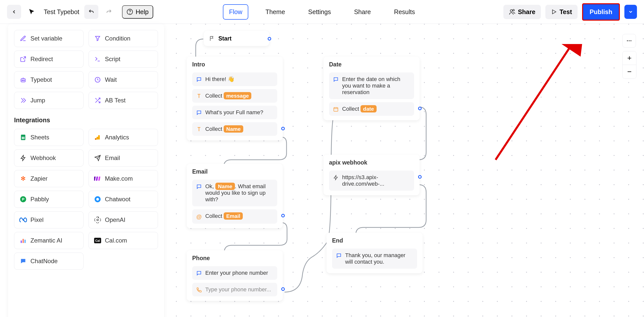 Image resolution: width=644 pixels, height=317 pixels. What do you see at coordinates (631, 12) in the screenshot?
I see `publish-dropdown-button` at bounding box center [631, 12].